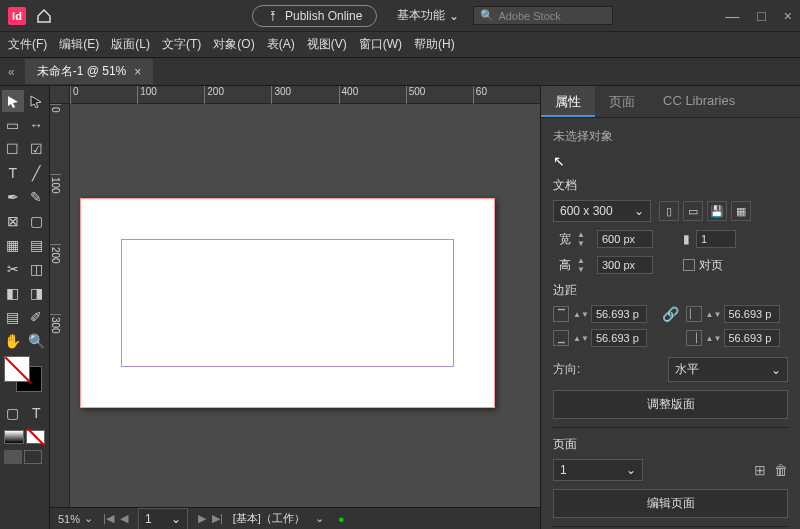 The width and height of the screenshot is (800, 529). I want to click on workspace-dropdown: 基本功能 ⌄, so click(428, 16).